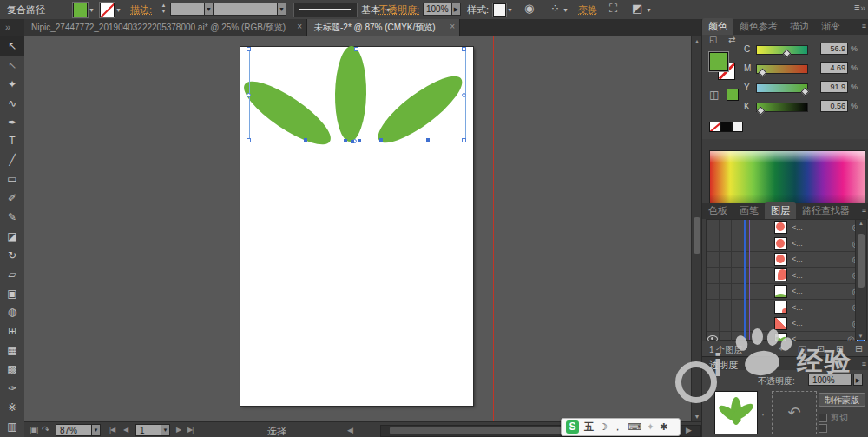  Describe the element at coordinates (823, 418) in the screenshot. I see `clip-checkbox` at that location.